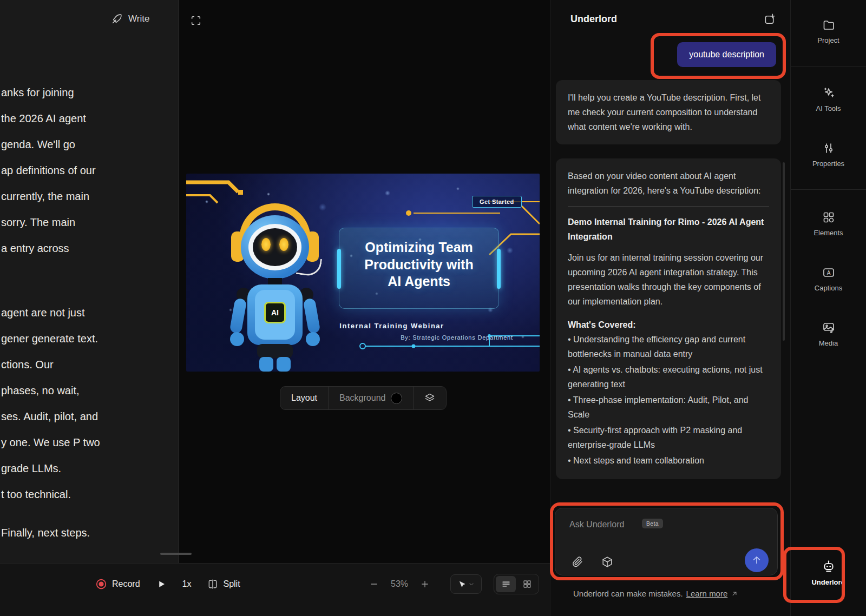 This screenshot has height=616, width=866. What do you see at coordinates (829, 566) in the screenshot?
I see `robot-icon` at bounding box center [829, 566].